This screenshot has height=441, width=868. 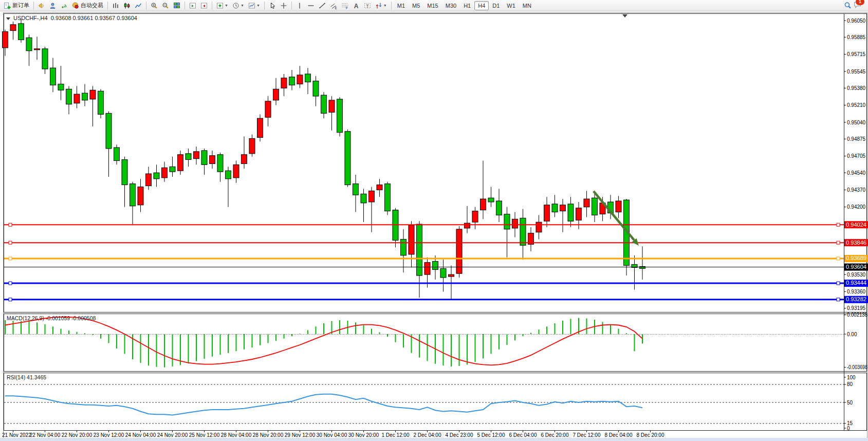 I want to click on svg-text: 5 Dec 12:00, so click(x=491, y=435).